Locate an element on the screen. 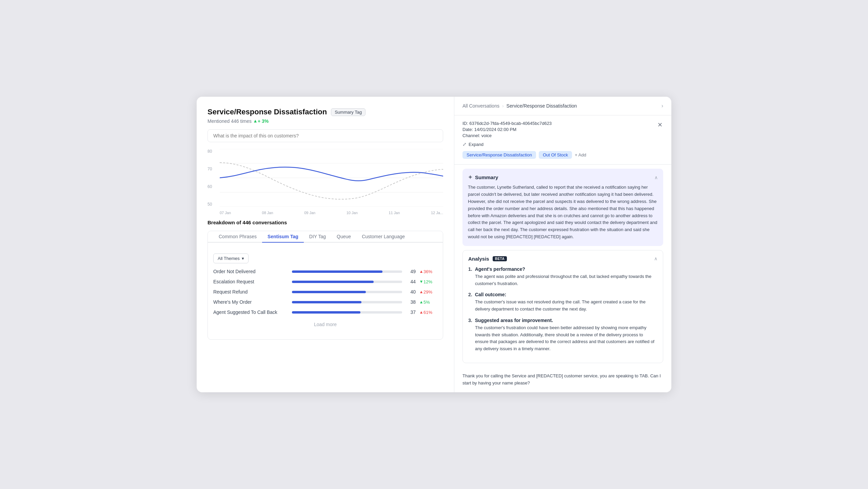 The image size is (868, 489). tag-service-response: Service/Response Dissatisfaction is located at coordinates (499, 155).